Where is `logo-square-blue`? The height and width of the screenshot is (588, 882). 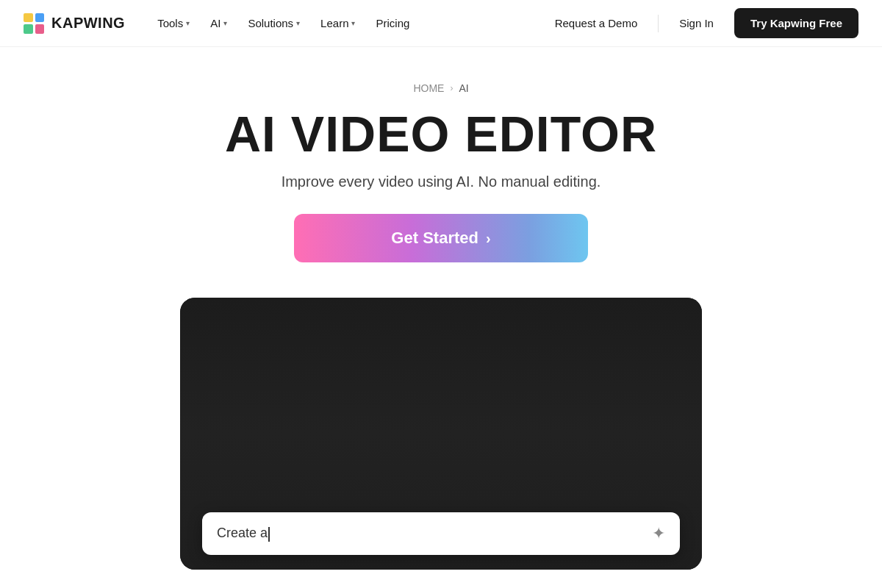
logo-square-blue is located at coordinates (40, 18).